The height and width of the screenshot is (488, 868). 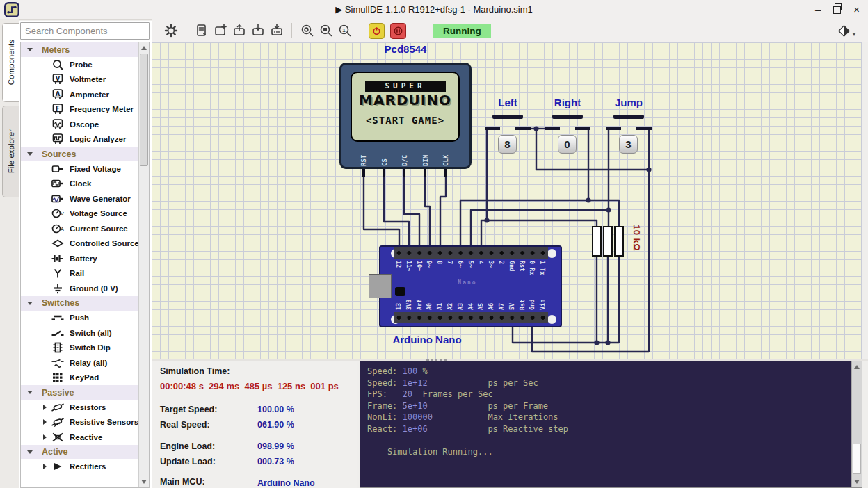 What do you see at coordinates (80, 318) in the screenshot?
I see `sidebar-row: Push` at bounding box center [80, 318].